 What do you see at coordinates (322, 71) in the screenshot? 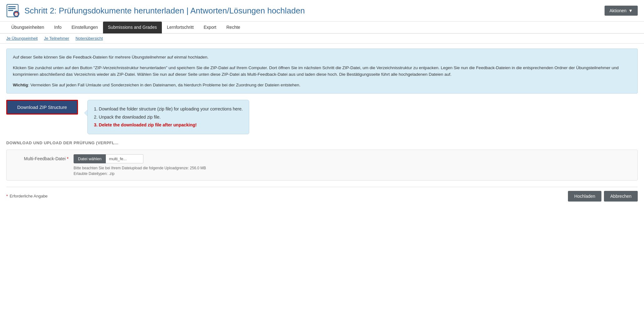
I see `info-box: Auf dieser Seite können Sie die Feedback…` at bounding box center [322, 71].